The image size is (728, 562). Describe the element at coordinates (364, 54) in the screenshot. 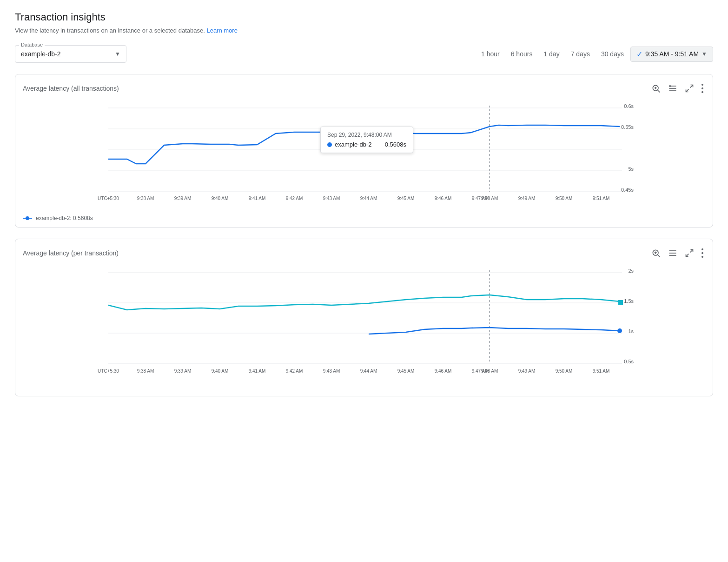

I see `controls-row: Database example-db-2 ▼ 1 hour 6 hours 1…` at that location.